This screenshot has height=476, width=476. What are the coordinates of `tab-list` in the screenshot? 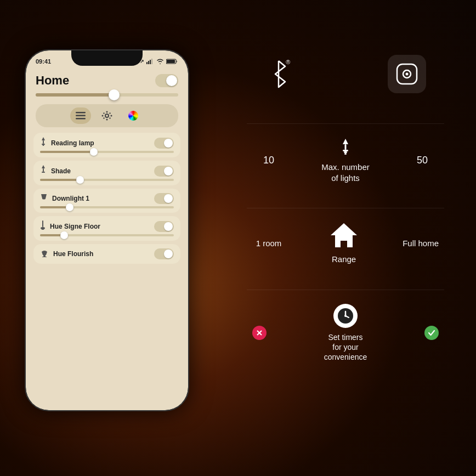 It's located at (81, 116).